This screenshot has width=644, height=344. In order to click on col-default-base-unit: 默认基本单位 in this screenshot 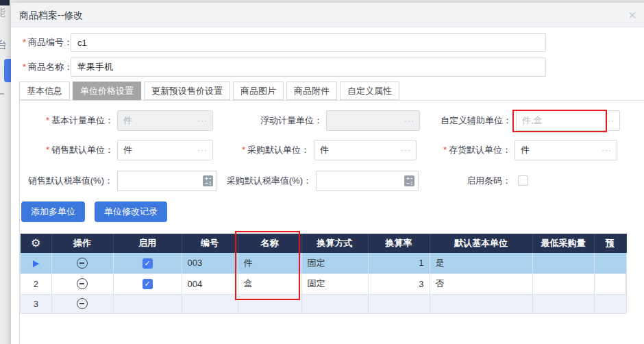, I will do `click(481, 243)`.